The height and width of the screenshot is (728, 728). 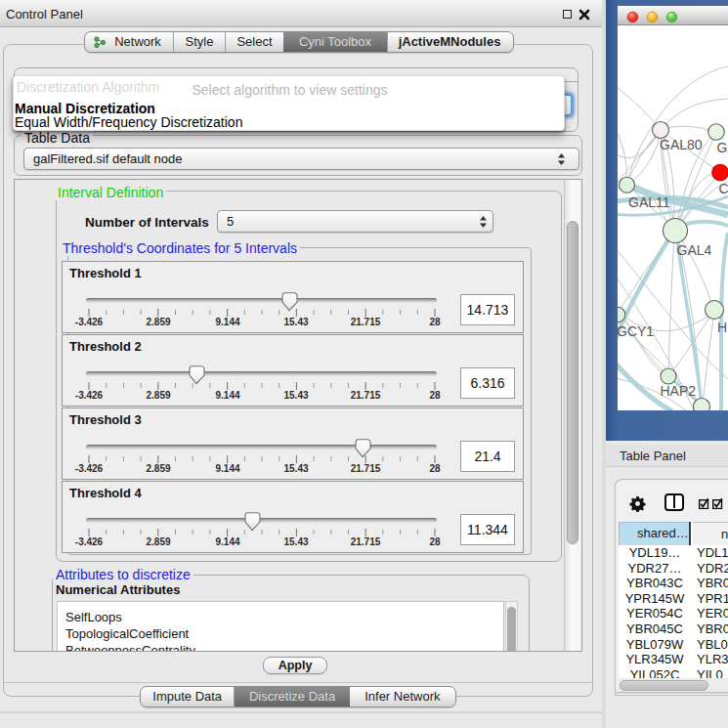 What do you see at coordinates (722, 327) in the screenshot?
I see `svg-text: H` at bounding box center [722, 327].